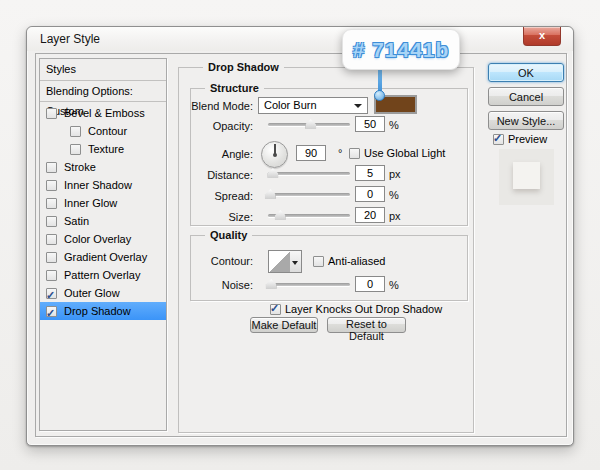  I want to click on anti-aliased-label: Anti-aliased, so click(356, 261).